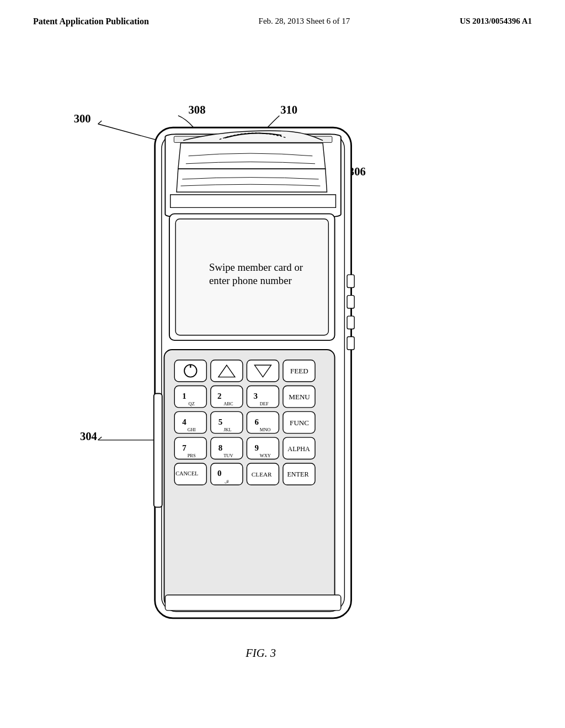 The image size is (565, 728). What do you see at coordinates (198, 110) in the screenshot?
I see `ref-308: 308` at bounding box center [198, 110].